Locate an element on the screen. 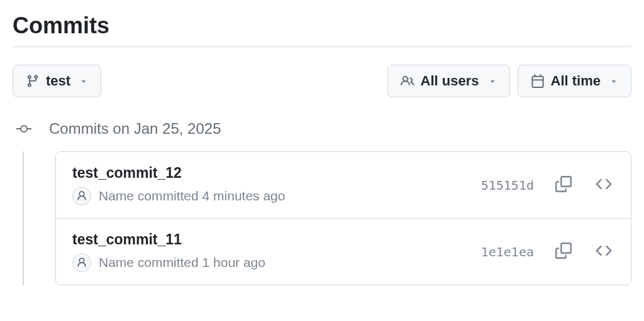 This screenshot has height=321, width=644. users-filter-button: All users is located at coordinates (449, 81).